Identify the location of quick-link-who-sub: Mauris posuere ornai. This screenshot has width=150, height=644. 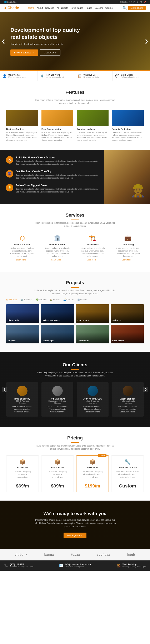
(17, 77).